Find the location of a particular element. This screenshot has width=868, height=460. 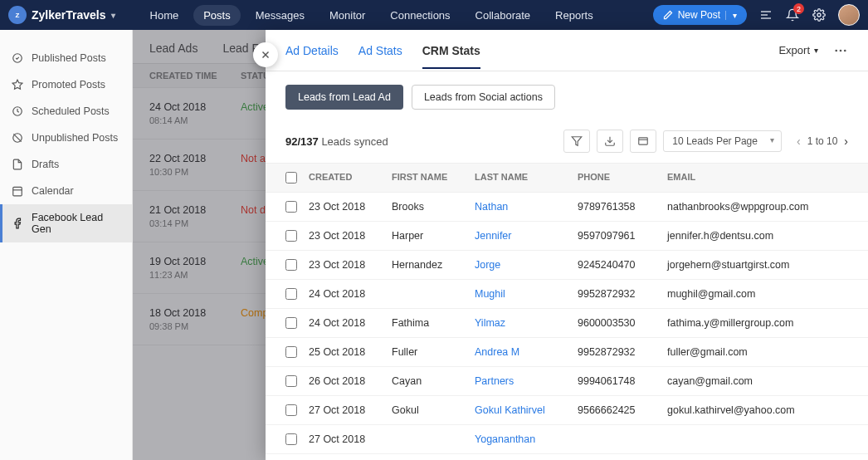

panel-tab-ad-stats: Ad Stats is located at coordinates (380, 51).